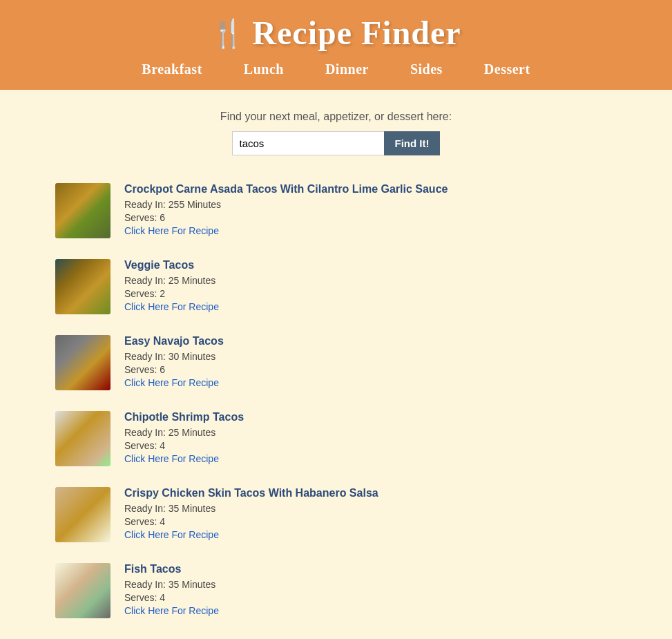 The height and width of the screenshot is (639, 672). What do you see at coordinates (228, 33) in the screenshot?
I see `fork-knife-icon: 🍴` at bounding box center [228, 33].